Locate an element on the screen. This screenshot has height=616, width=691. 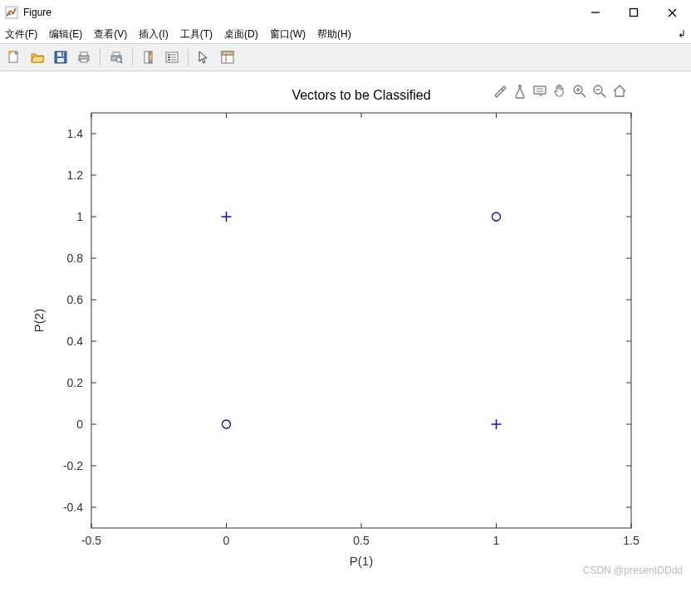
ytick-label: 1 is located at coordinates (80, 217).